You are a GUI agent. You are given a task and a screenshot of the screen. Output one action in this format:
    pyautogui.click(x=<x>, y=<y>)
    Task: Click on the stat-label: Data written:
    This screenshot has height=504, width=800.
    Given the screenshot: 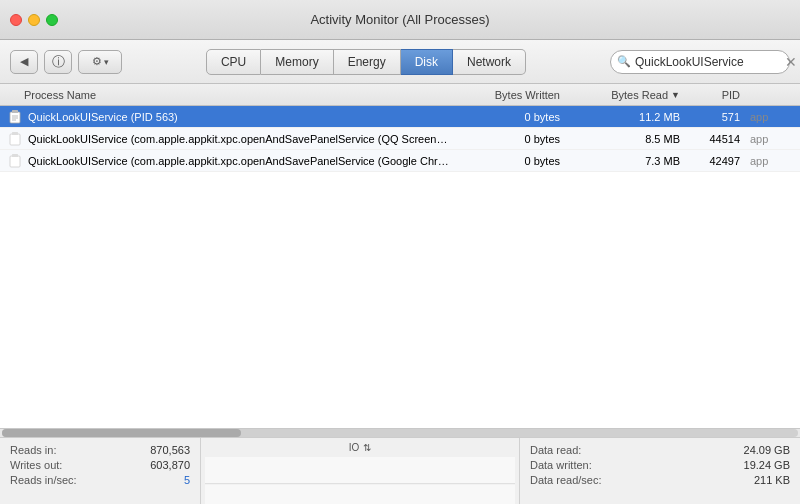 What is the action you would take?
    pyautogui.click(x=561, y=465)
    